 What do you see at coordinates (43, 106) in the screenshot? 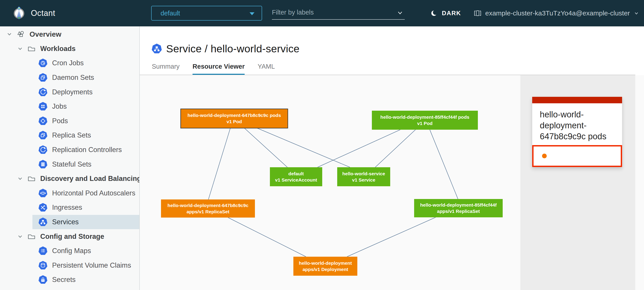
I see `jobs-icon` at bounding box center [43, 106].